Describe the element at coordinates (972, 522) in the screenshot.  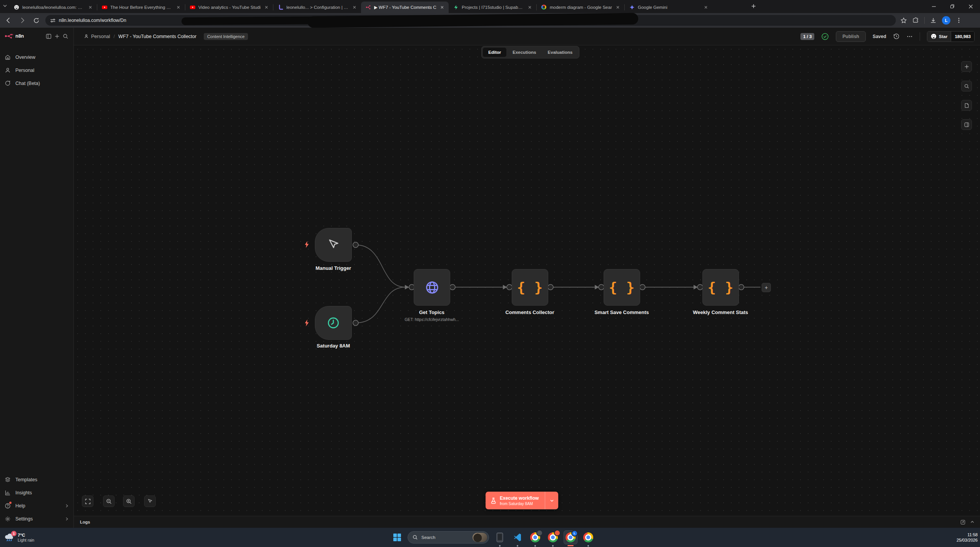
I see `logs-collapse-chevron-icon` at that location.